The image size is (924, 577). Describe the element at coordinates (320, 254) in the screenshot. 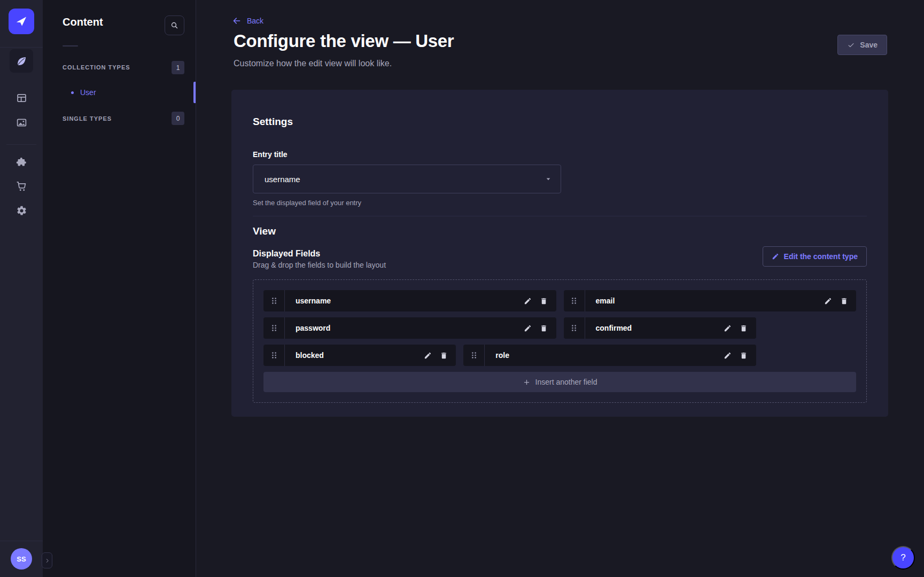

I see `displayed-fields-title: Displayed Fields` at that location.